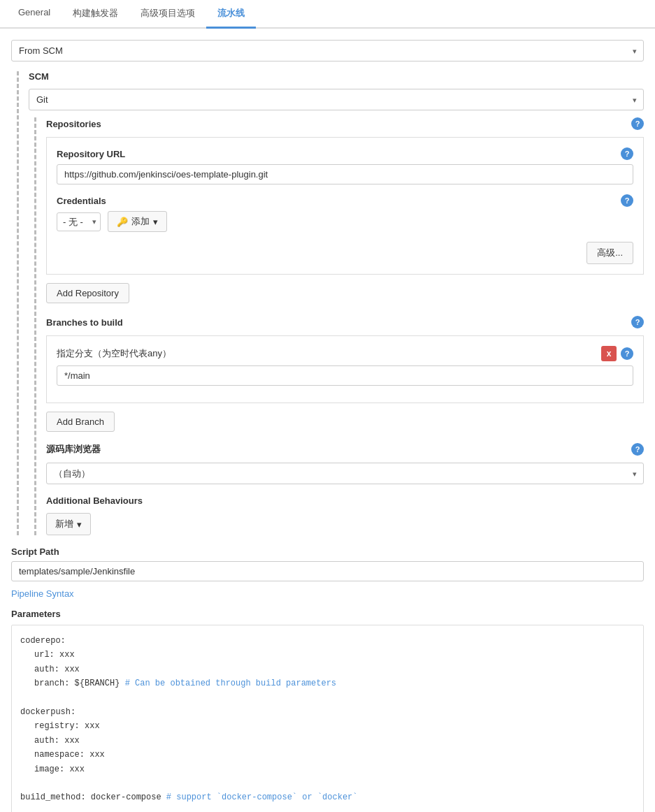 This screenshot has width=655, height=812. What do you see at coordinates (345, 516) in the screenshot?
I see `additional-behaviours-section: Additional Behaviours 新增 ▾` at bounding box center [345, 516].